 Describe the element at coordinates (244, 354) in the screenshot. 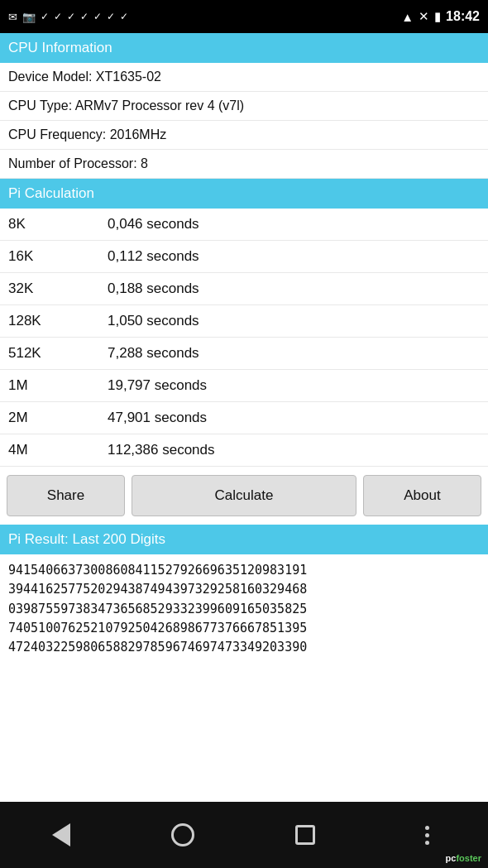

I see `pi-table-row: 512K 7,288 seconds` at that location.